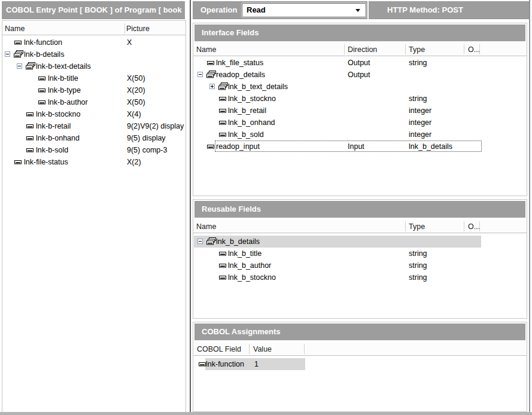  I want to click on http-method-label: HTTP Method: POST, so click(425, 10).